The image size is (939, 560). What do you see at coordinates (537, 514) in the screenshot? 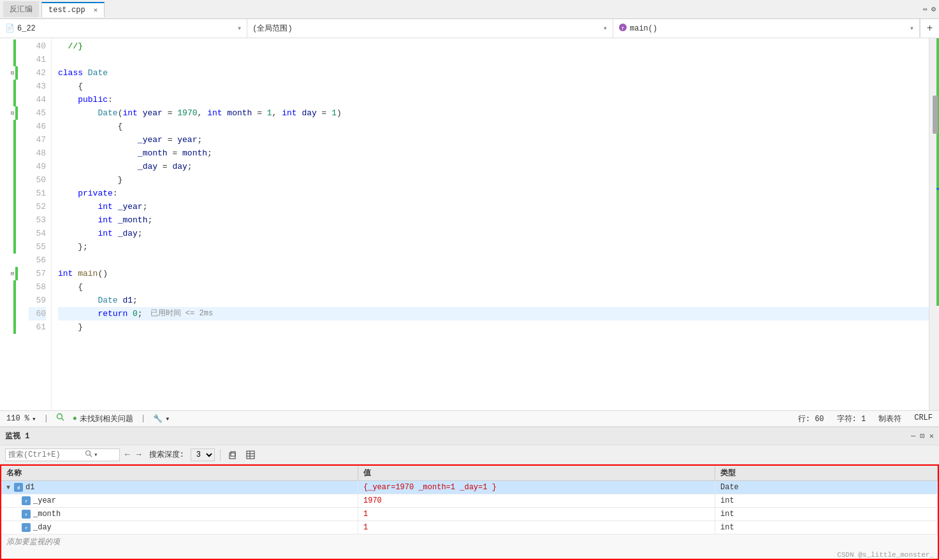
I see `watch-cell-month-value: 1` at bounding box center [537, 514].